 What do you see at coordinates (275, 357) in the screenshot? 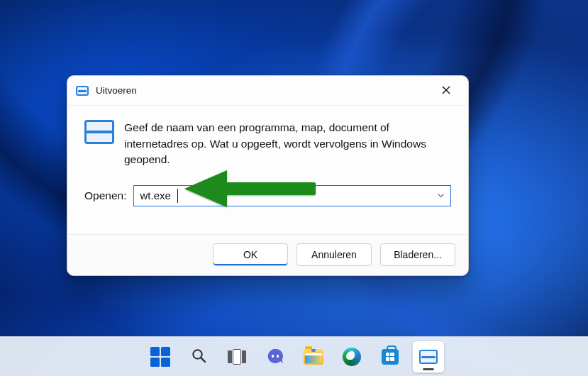
I see `chat-icon` at bounding box center [275, 357].